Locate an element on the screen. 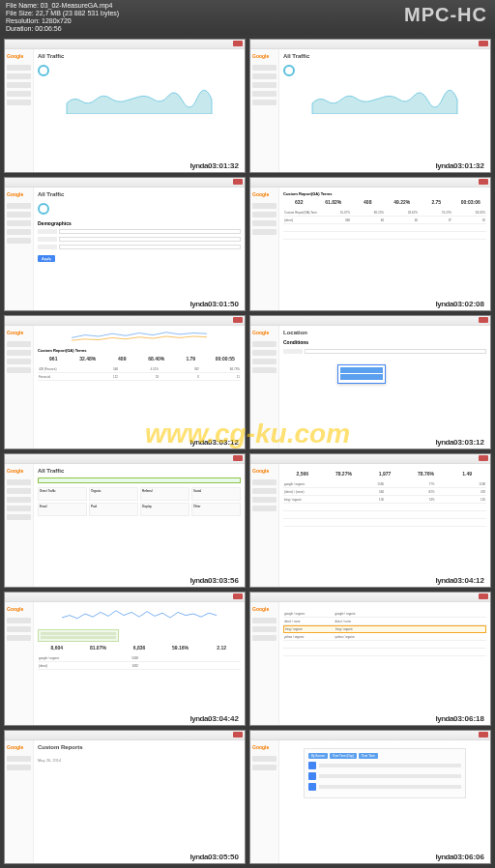 The image size is (495, 868). table-row: direct / nonedirect / none is located at coordinates (385, 622).